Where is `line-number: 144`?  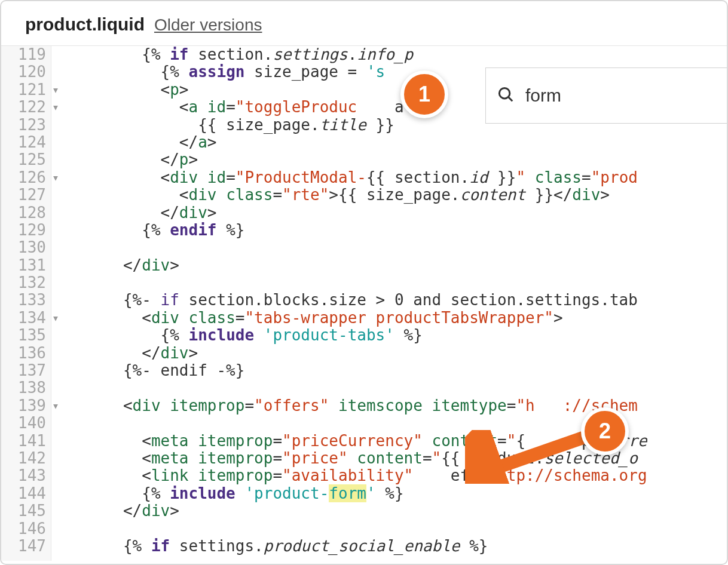
line-number: 144 is located at coordinates (26, 493).